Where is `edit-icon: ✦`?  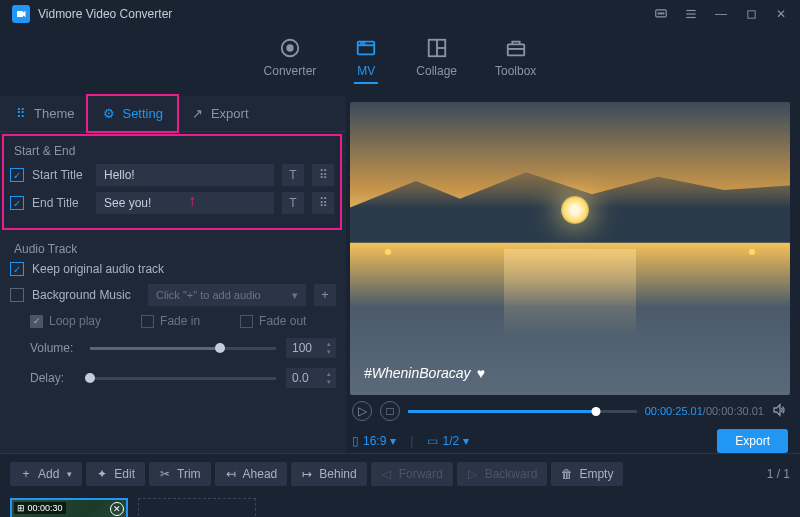
edit-icon: ✦ is located at coordinates (102, 474).